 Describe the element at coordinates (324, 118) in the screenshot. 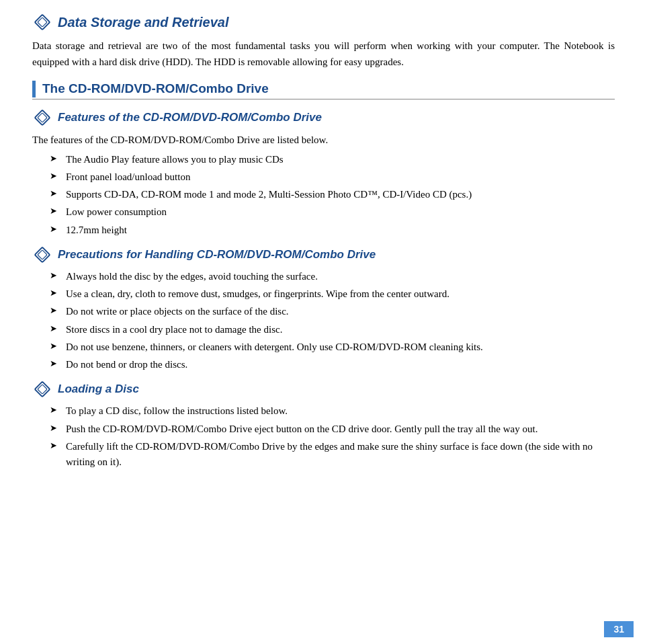

I see `subsection-features-title-row: Features of the CD-ROM/DVD-ROM/Combo Dri…` at that location.